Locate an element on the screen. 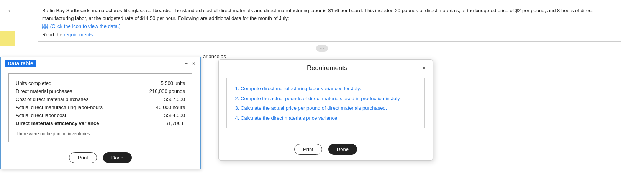 Image resolution: width=644 pixels, height=195 pixels. row-label: Actual direct labor cost is located at coordinates (41, 115).